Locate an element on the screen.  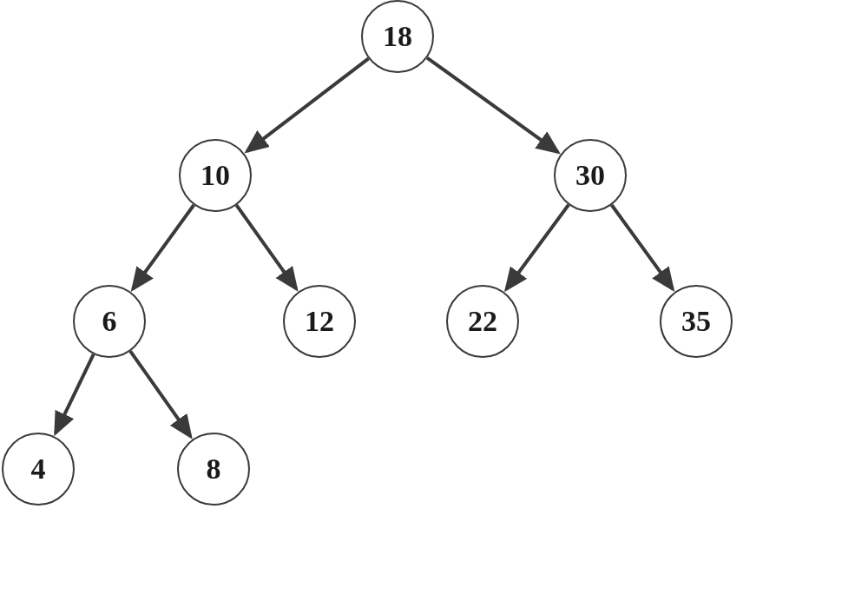
tree-node-value: 18 is located at coordinates (398, 36).